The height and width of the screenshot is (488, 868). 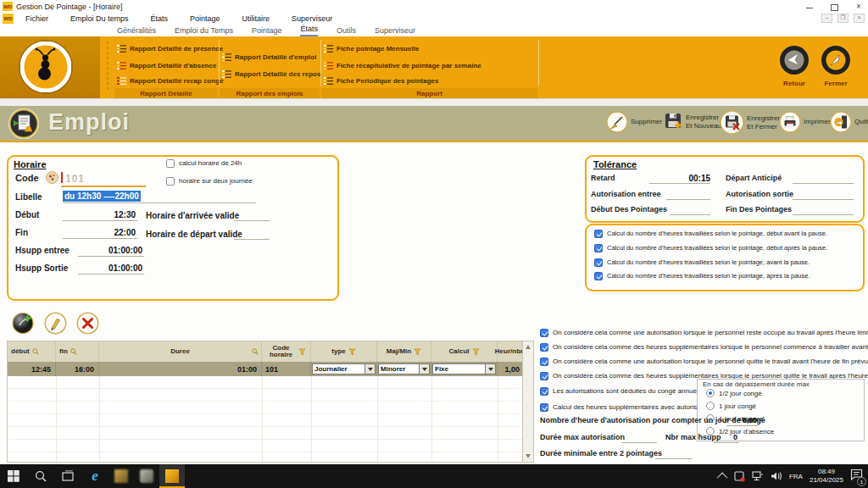 What do you see at coordinates (860, 19) in the screenshot?
I see `mdi-close-icon: ×` at bounding box center [860, 19].